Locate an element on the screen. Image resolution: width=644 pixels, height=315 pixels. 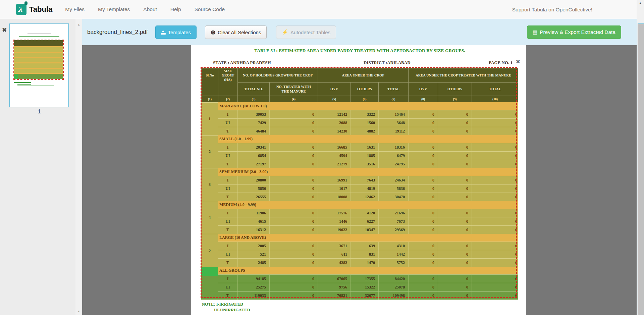
window-scroll-up-icon: ▲ is located at coordinates (640, 3).